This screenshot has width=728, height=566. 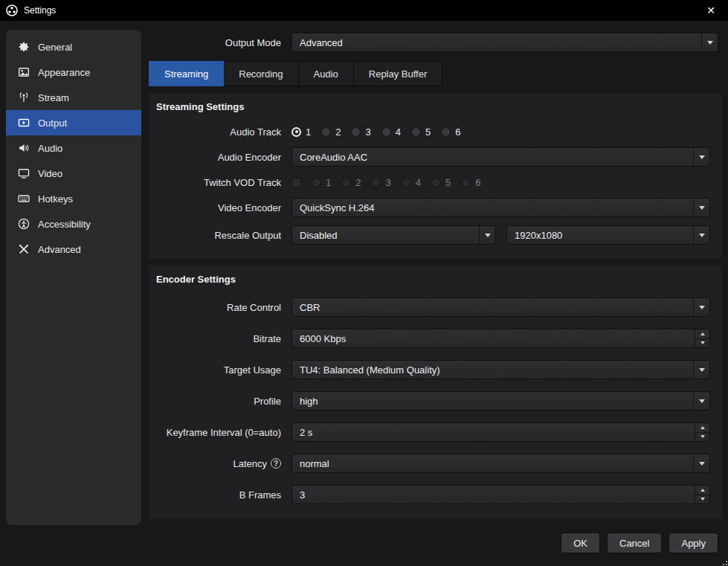 What do you see at coordinates (74, 148) in the screenshot?
I see `sidebar-item-audio: Audio` at bounding box center [74, 148].